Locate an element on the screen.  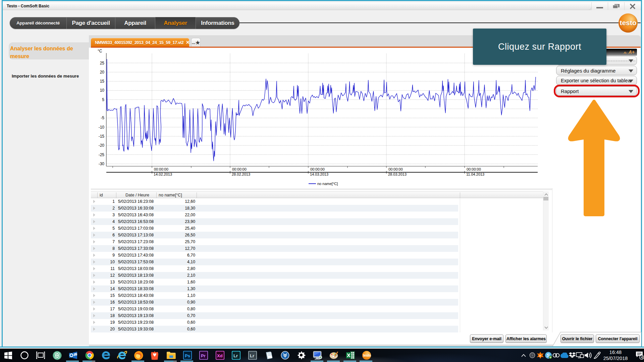
svg-text: Ps is located at coordinates (187, 356).